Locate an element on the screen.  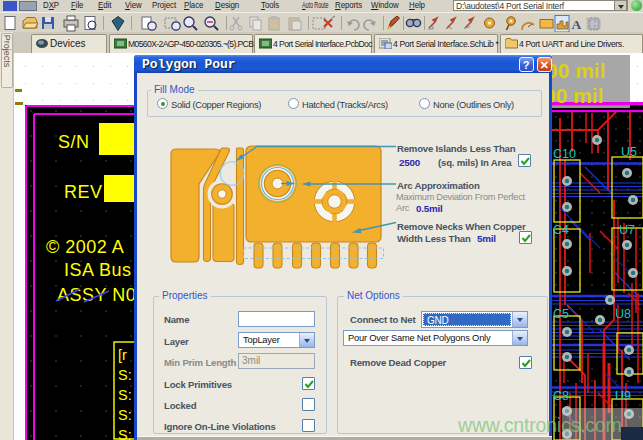
svg-text: C4 is located at coordinates (561, 230).